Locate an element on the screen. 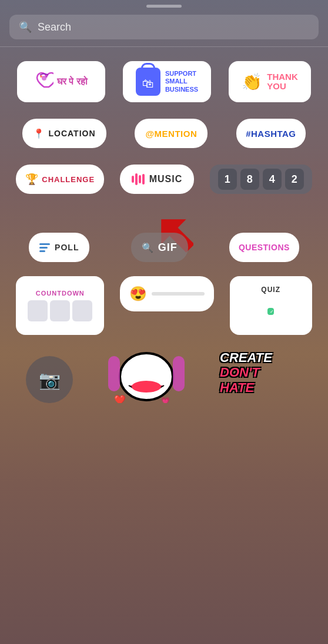 Image resolution: width=328 pixels, height=644 pixels. search-icon: 🔍 is located at coordinates (25, 27).